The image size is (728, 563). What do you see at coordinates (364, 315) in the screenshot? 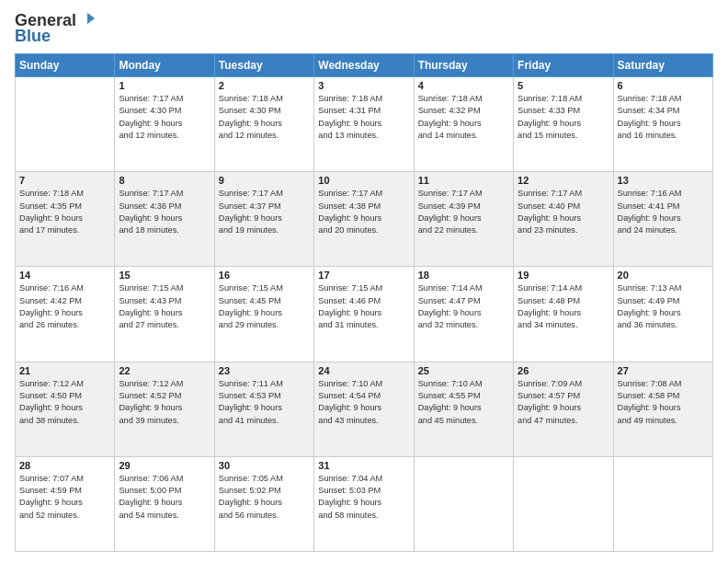
I see `calendar-cell: 17Sunrise: 7:15 AMSunset: 4:46 PMDayligh…` at bounding box center [364, 315].